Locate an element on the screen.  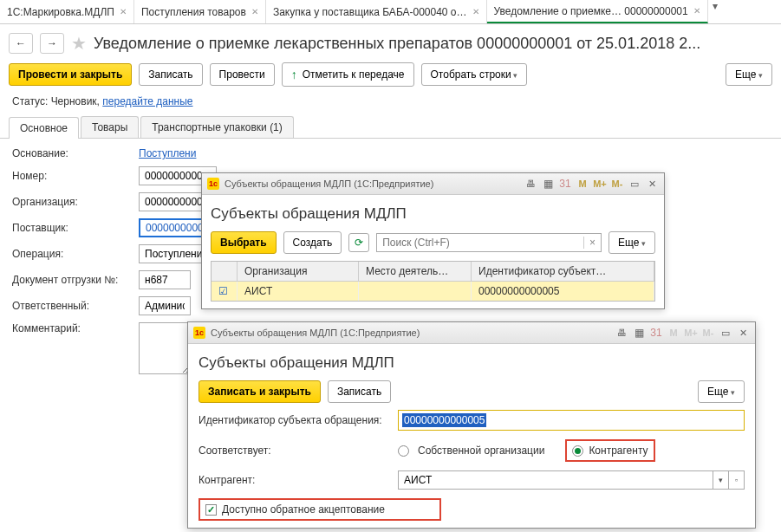
tab-packs: Транспортные упаковки (1) is located at coordinates (217, 127).